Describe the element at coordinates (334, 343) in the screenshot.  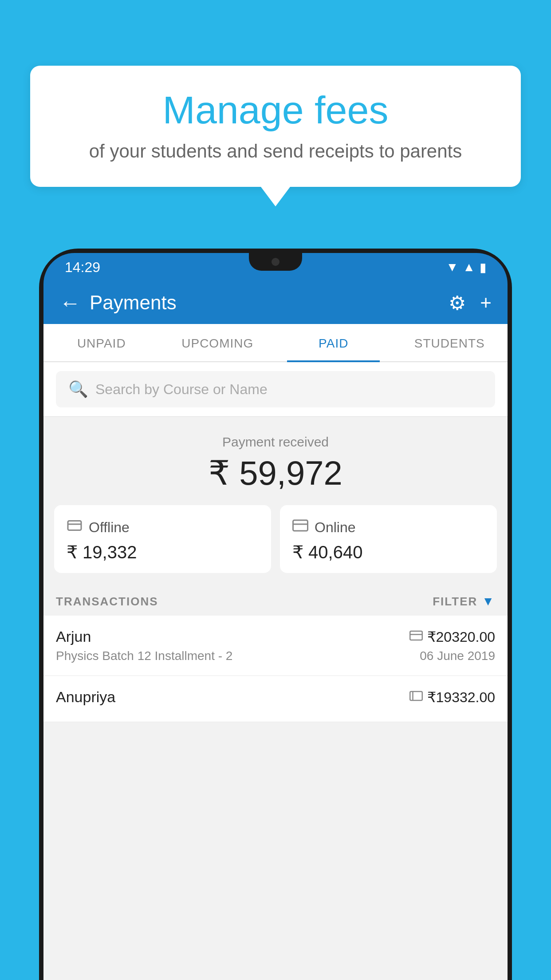
I see `tab-paid: PAID` at that location.